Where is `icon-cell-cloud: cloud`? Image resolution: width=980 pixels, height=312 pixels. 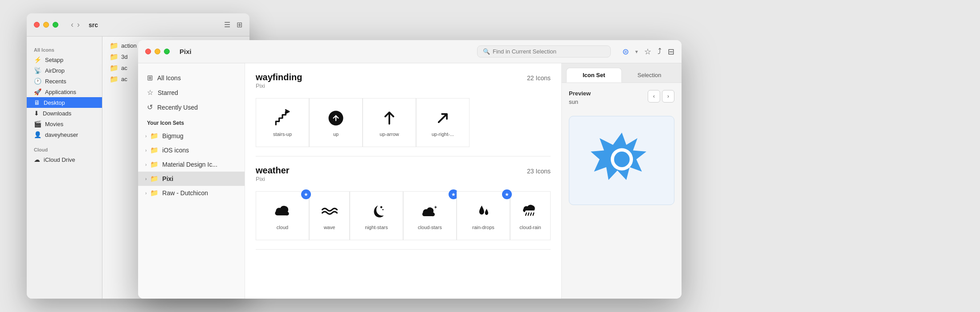 icon-cell-cloud: cloud is located at coordinates (282, 216).